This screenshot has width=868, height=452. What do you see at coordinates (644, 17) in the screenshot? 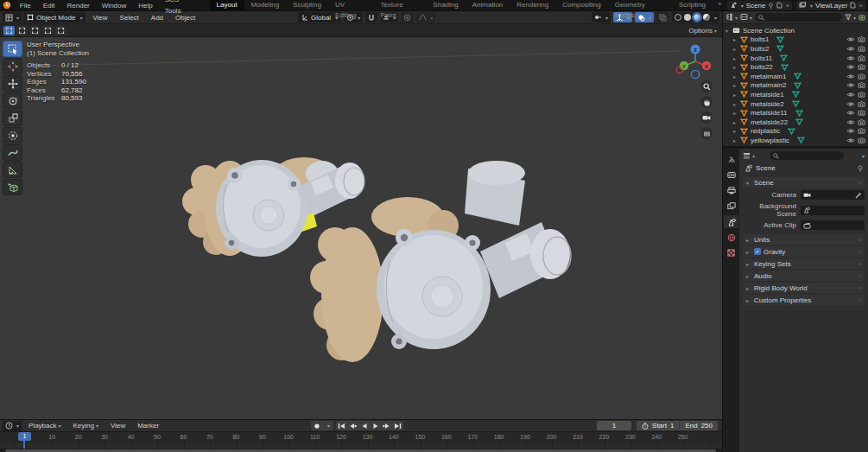
I see `show-overlays-toggle` at bounding box center [644, 17].